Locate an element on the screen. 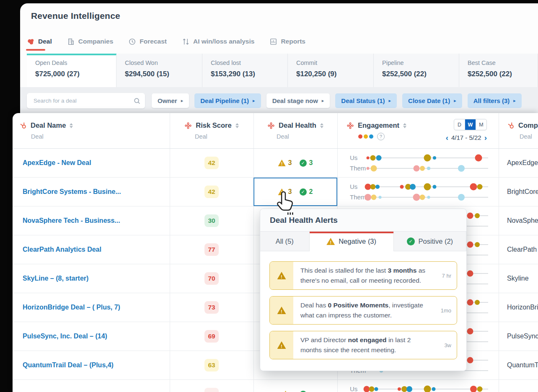 This screenshot has width=538, height=392. period-option-m: M is located at coordinates (481, 125).